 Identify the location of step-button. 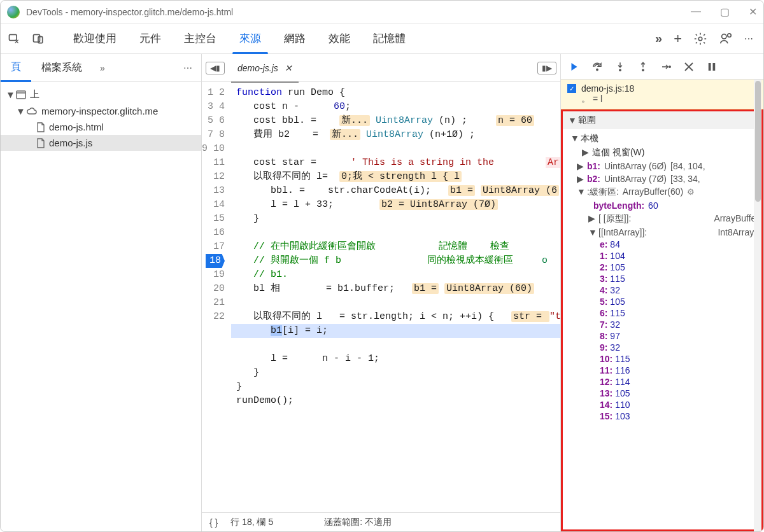
(666, 67).